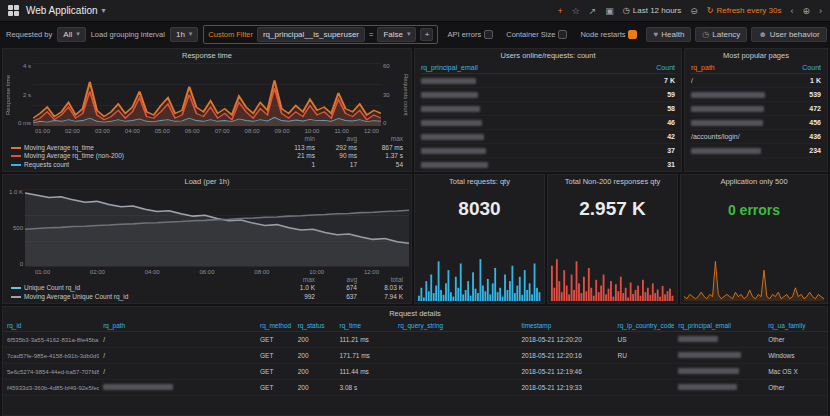 The width and height of the screenshot is (830, 416). I want to click on star-icon: ☆, so click(576, 11).